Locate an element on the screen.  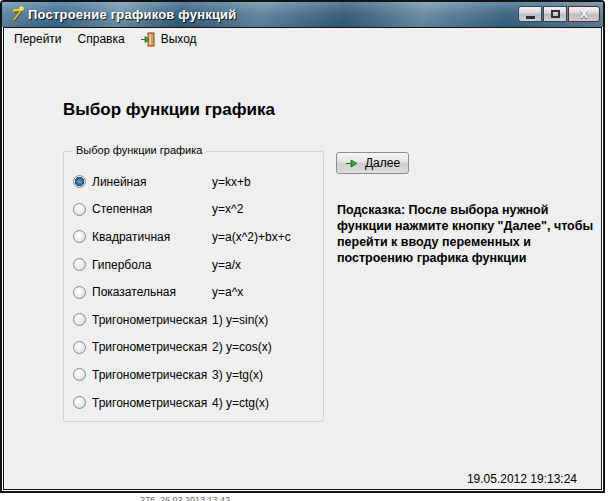
menubar: Перейти Справка Выход is located at coordinates (302, 39).